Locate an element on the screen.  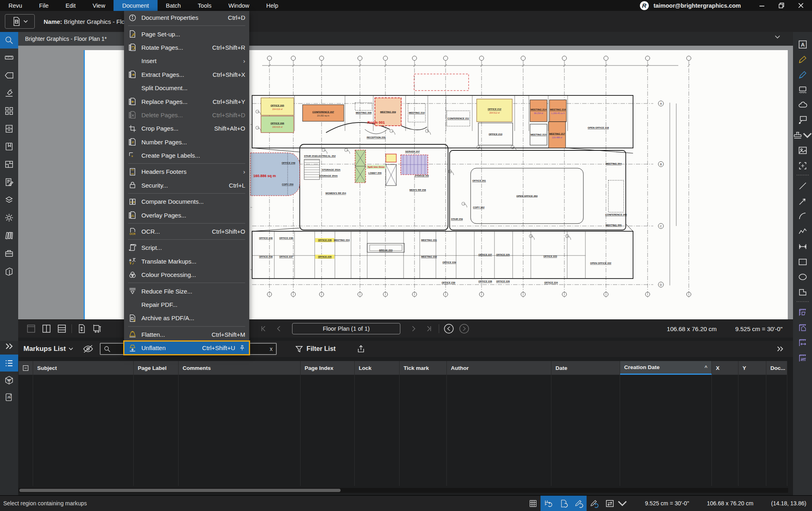
status-scale: 9.525 cm = 30'-0" is located at coordinates (667, 503).